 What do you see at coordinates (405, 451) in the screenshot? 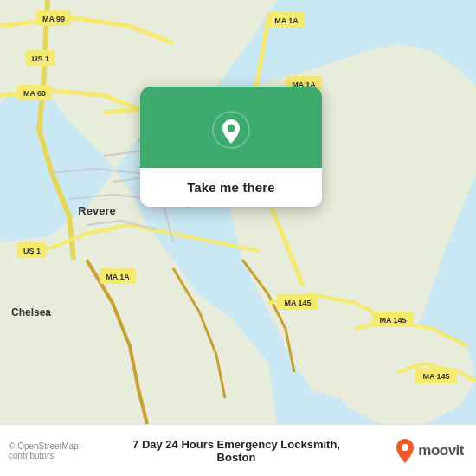
I see `moovit-pin-icon` at bounding box center [405, 451].